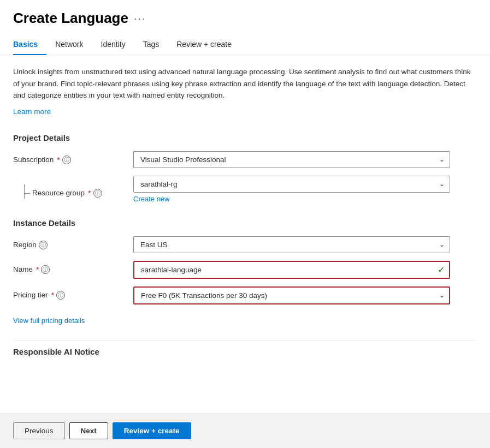 The image size is (490, 448). I want to click on name-required: *, so click(37, 270).